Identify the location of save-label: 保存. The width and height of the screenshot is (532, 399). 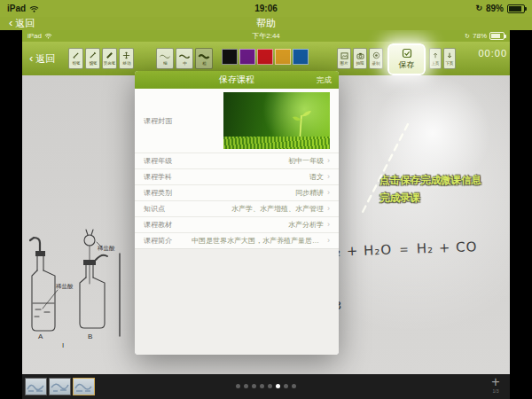
(407, 66).